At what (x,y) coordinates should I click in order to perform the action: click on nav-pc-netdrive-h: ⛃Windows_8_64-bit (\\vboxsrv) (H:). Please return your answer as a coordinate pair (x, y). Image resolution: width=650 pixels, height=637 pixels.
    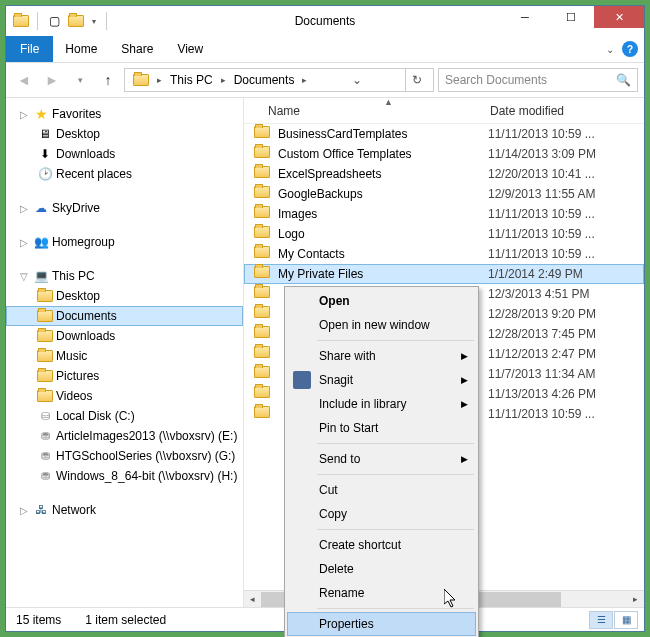
    Looking at the image, I should click on (124, 476).